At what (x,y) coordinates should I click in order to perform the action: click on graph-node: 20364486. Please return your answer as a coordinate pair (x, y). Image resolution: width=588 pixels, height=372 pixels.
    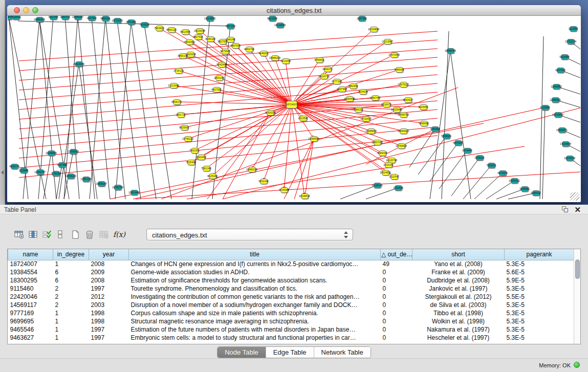
    Looking at the image, I should click on (350, 99).